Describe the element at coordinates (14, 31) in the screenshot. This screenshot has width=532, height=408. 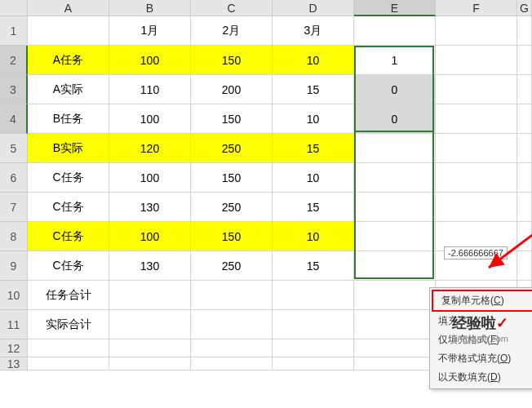
I see `row-header-1: 1` at that location.